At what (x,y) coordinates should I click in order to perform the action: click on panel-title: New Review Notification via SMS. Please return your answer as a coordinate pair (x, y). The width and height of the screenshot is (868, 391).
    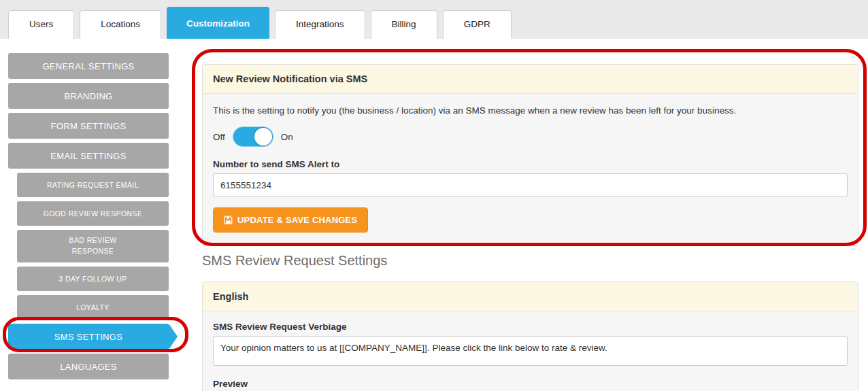
    Looking at the image, I should click on (531, 79).